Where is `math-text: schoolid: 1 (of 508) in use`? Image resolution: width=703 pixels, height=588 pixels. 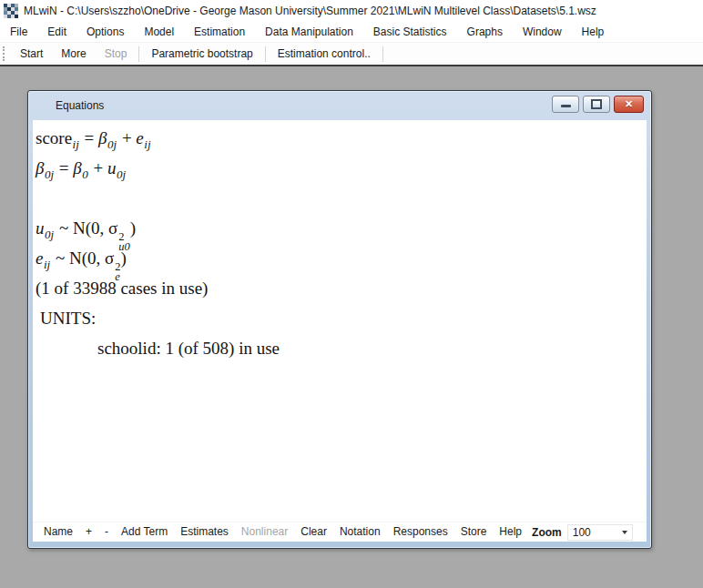
math-text: schoolid: 1 (of 508) in use is located at coordinates (188, 348).